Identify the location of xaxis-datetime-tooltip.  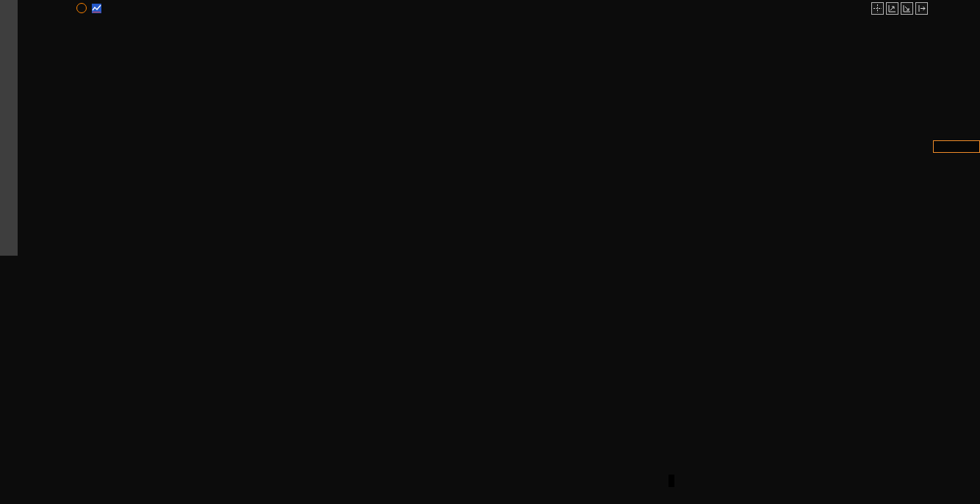
(671, 480).